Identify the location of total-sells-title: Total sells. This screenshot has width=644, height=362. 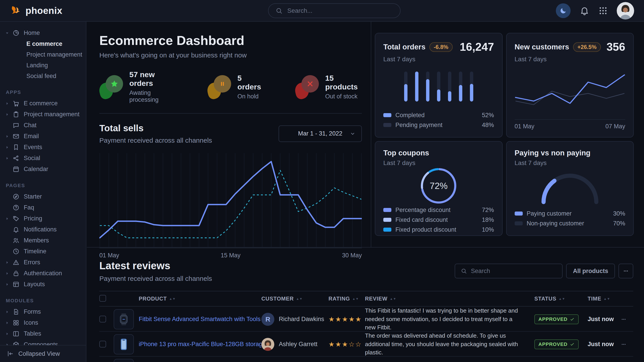
(156, 128).